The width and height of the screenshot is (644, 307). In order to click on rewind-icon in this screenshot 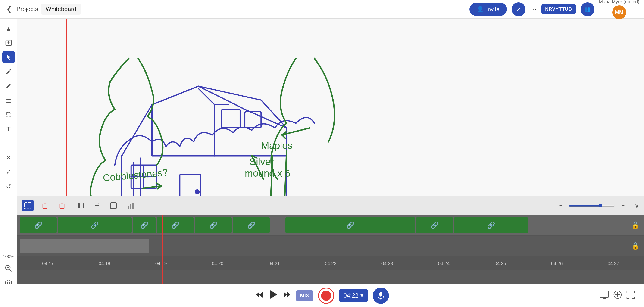, I will do `click(259, 295)`.